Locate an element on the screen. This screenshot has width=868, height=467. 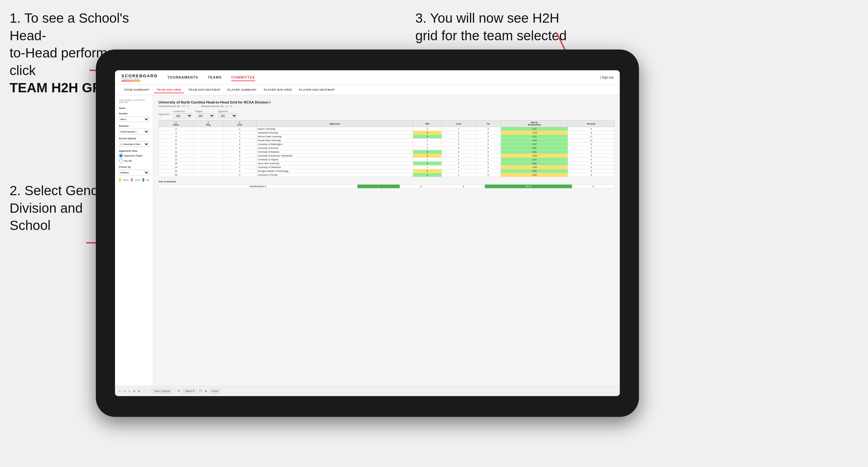
view-original-button: View: Original is located at coordinates (162, 391).